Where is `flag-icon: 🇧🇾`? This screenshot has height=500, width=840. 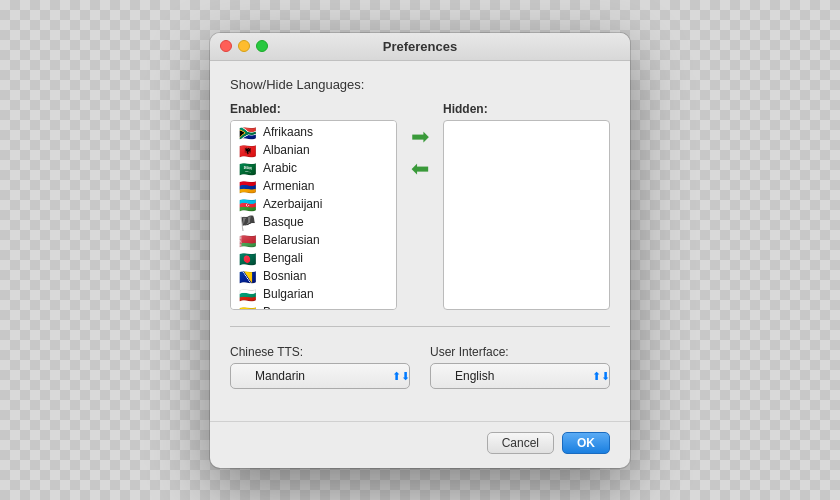 flag-icon: 🇧🇾 is located at coordinates (248, 240).